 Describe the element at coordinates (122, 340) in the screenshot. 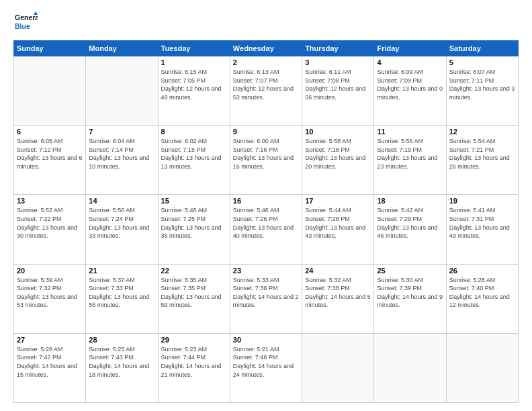

I see `day-number: 28` at that location.